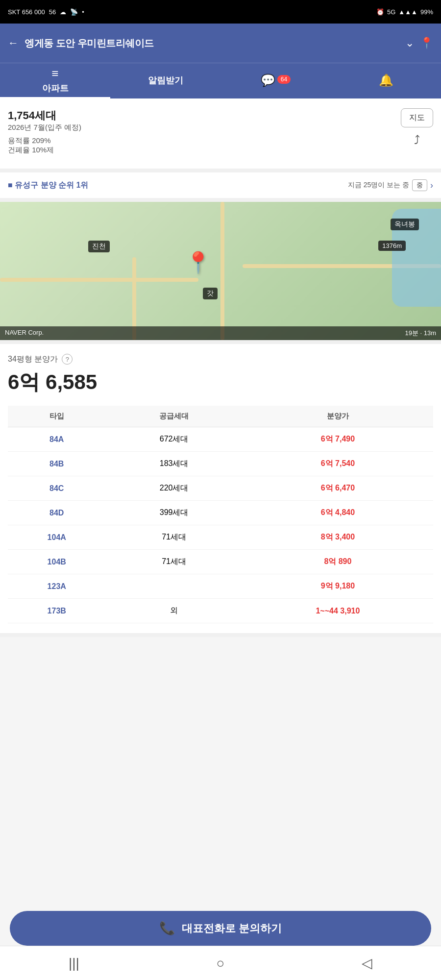 The height and width of the screenshot is (980, 441). What do you see at coordinates (57, 416) in the screenshot?
I see `col-type: 타입` at bounding box center [57, 416].